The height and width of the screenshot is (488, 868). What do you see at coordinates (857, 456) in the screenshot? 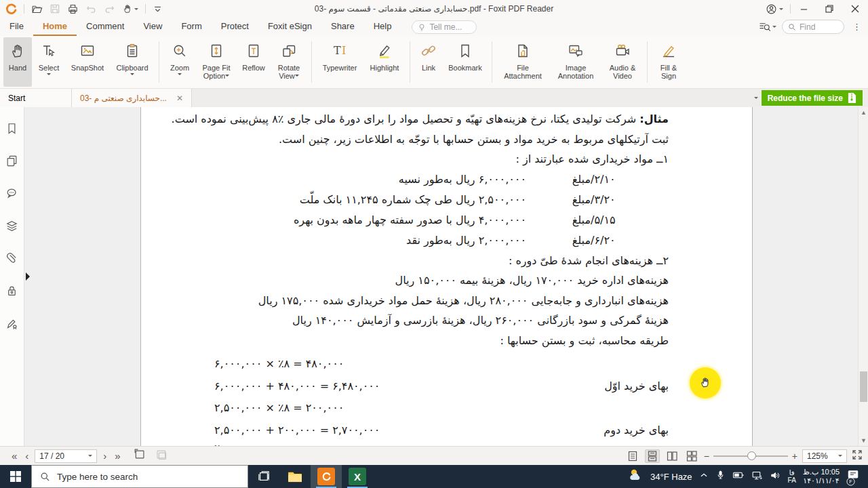
I see `fullscreen-icon` at bounding box center [857, 456].